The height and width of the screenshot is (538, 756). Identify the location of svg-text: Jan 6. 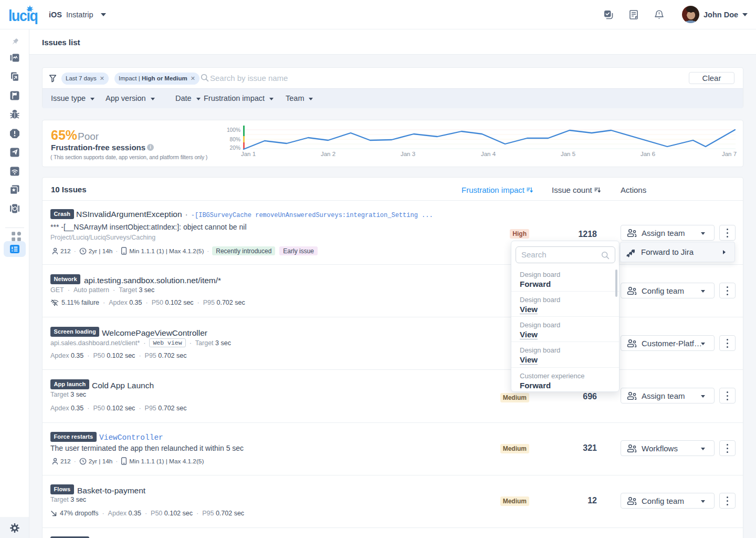
(648, 154).